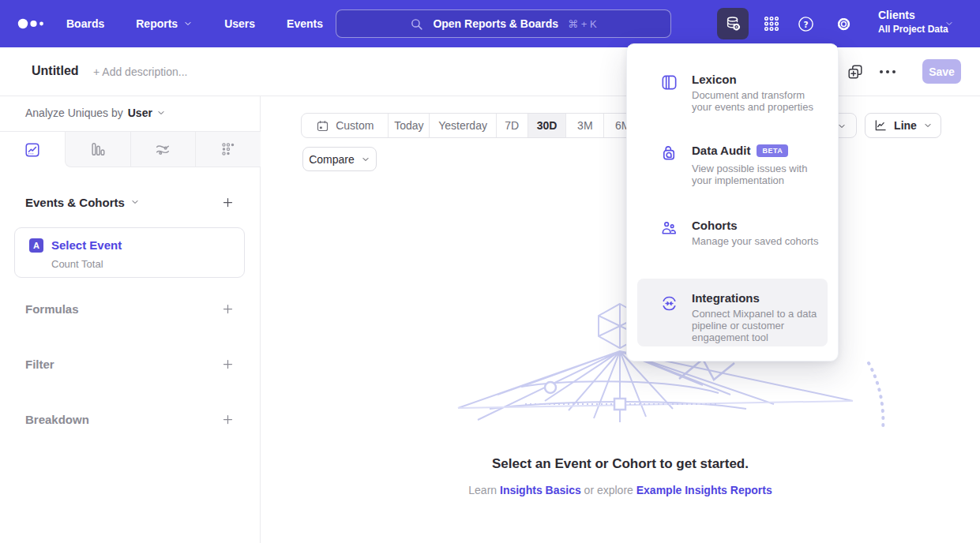  Describe the element at coordinates (131, 309) in the screenshot. I see `formulas-section-header: Formulas` at that location.